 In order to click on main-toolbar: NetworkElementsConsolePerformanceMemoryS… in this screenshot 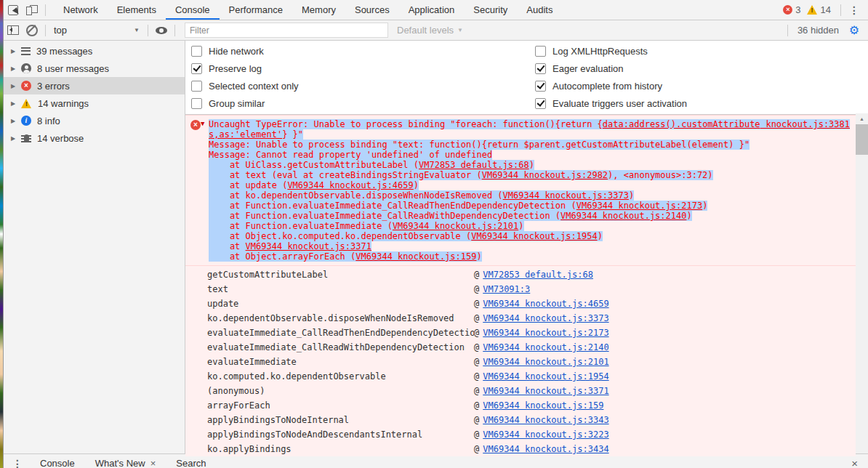, I will do `click(436, 10)`.